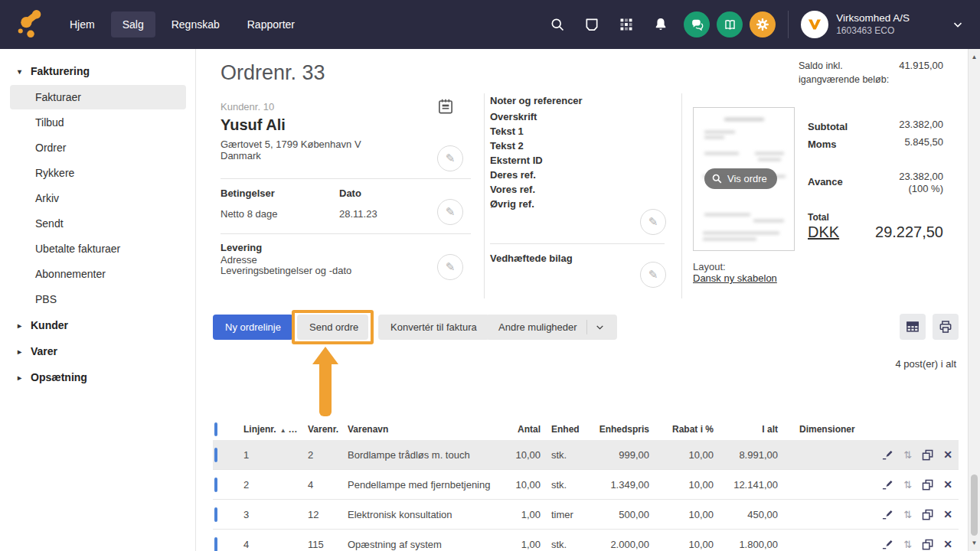 This screenshot has width=980, height=551. Describe the element at coordinates (524, 429) in the screenshot. I see `col-header-antal: Antal` at that location.